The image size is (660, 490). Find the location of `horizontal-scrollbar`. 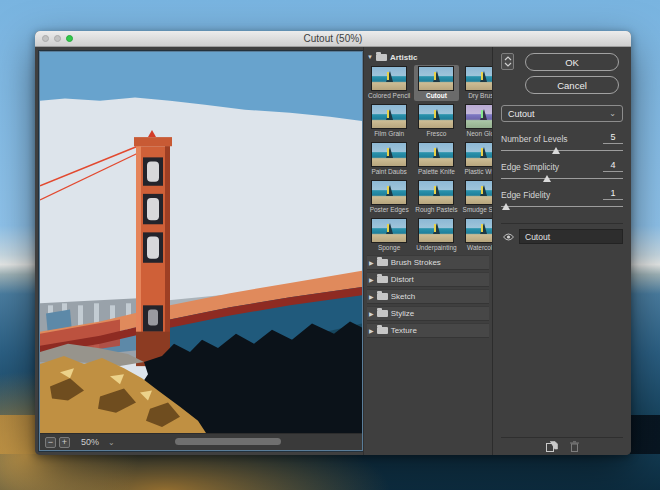

horizontal-scrollbar is located at coordinates (228, 442).